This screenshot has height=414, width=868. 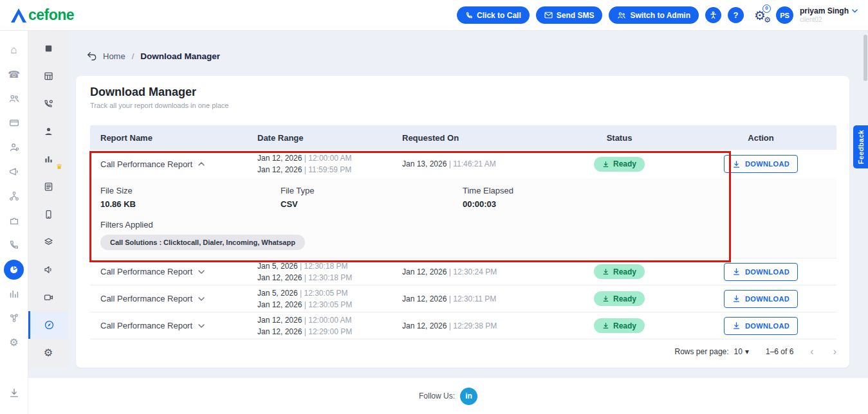 I want to click on sidebar-item-integrations, so click(x=14, y=221).